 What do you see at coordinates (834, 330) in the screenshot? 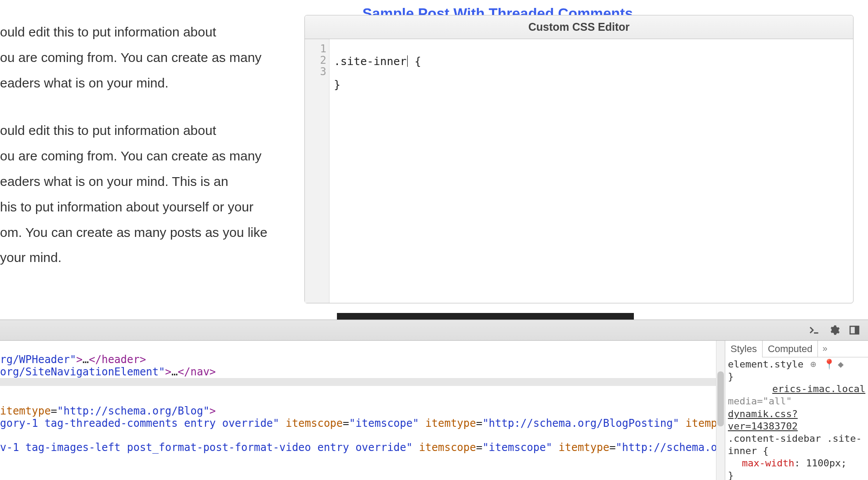
I see `gear-icon` at bounding box center [834, 330].